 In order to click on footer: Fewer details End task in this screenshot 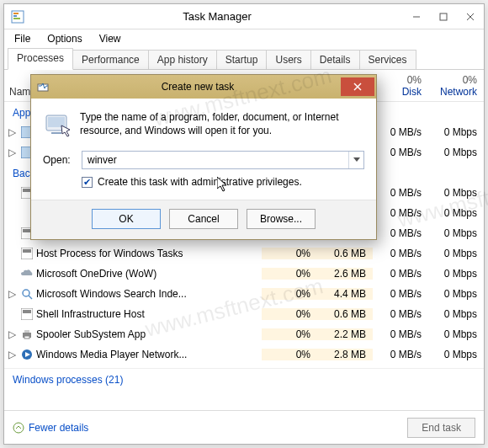, I will do `click(244, 427)`.